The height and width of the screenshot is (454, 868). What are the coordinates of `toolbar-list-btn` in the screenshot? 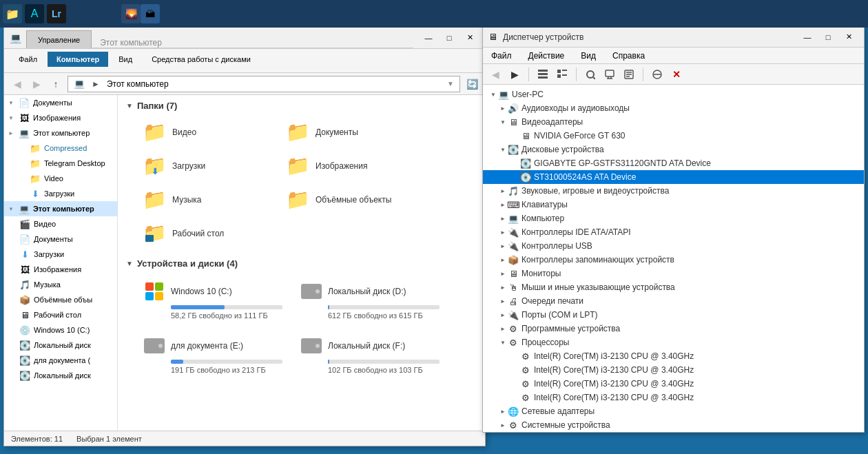 It's located at (543, 74).